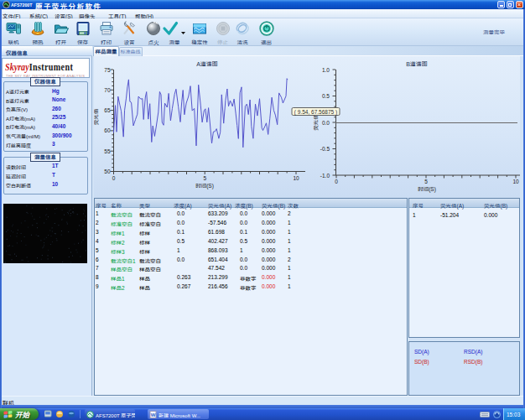 The image size is (525, 420). What do you see at coordinates (417, 64) in the screenshot?
I see `svg-text: B道谱图` at bounding box center [417, 64].